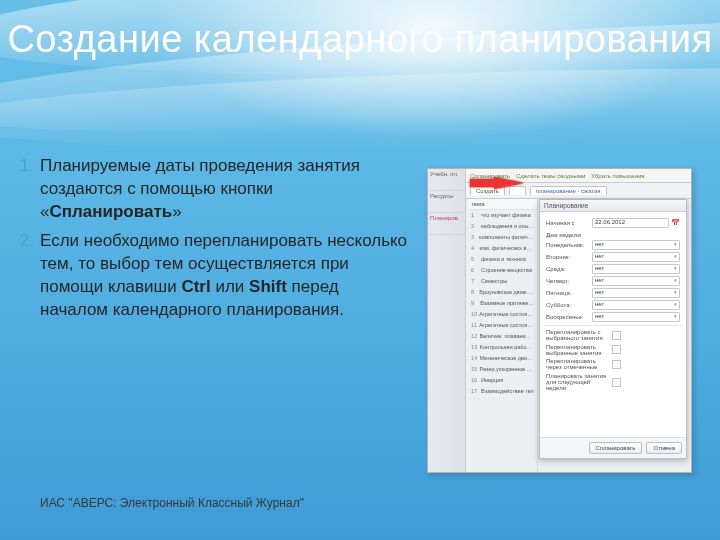 This screenshot has height=540, width=720. Describe the element at coordinates (200, 188) in the screenshot. I see `bullet-text: Планируемые даты проведения занятия созд…` at that location.